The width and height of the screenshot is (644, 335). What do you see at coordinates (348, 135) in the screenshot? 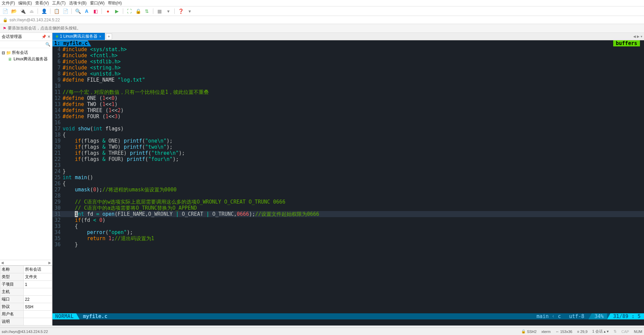
I see `code-line: 18{` at bounding box center [348, 135].